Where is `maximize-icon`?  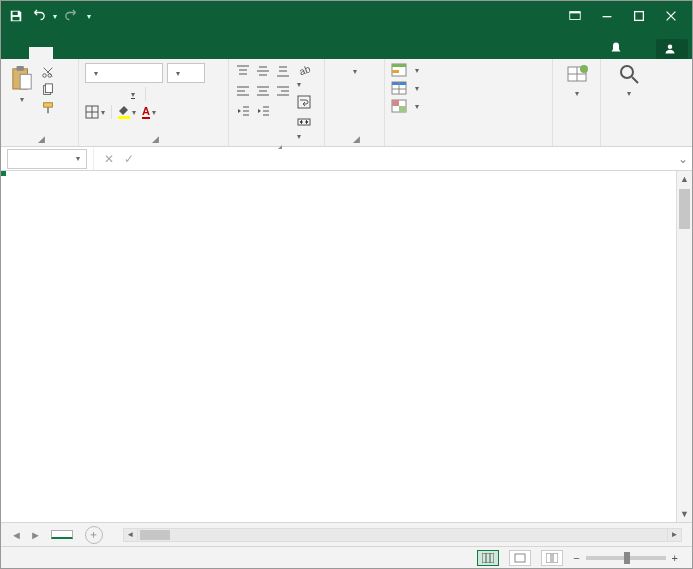
maximize-icon is located at coordinates (639, 16).